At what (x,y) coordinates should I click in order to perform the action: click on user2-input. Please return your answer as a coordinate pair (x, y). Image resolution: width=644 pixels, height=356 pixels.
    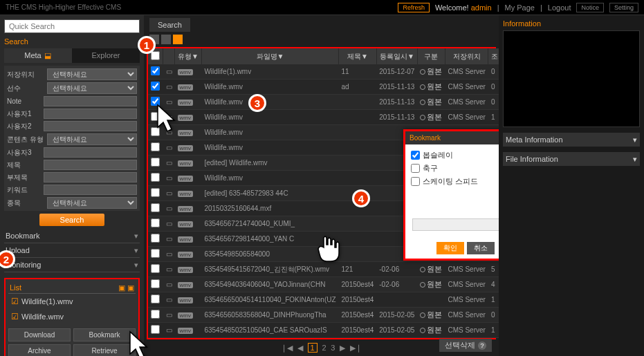
    Looking at the image, I should click on (90, 126).